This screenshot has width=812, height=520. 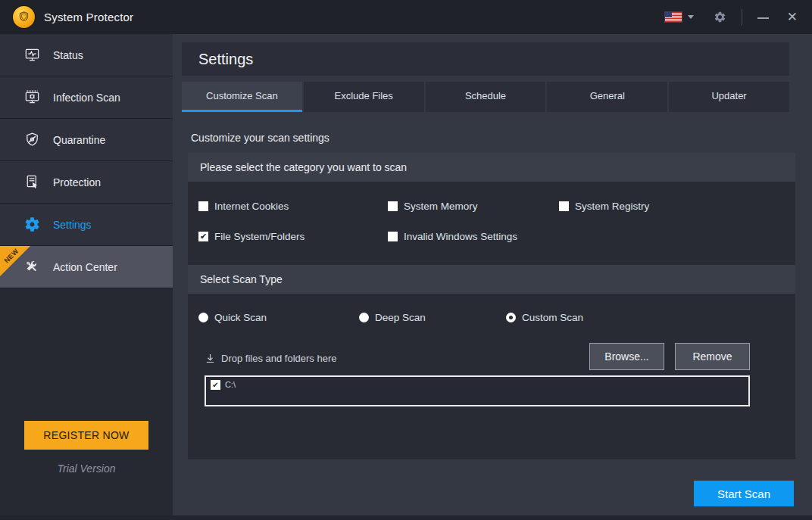 I want to click on page-title: Settings, so click(x=226, y=59).